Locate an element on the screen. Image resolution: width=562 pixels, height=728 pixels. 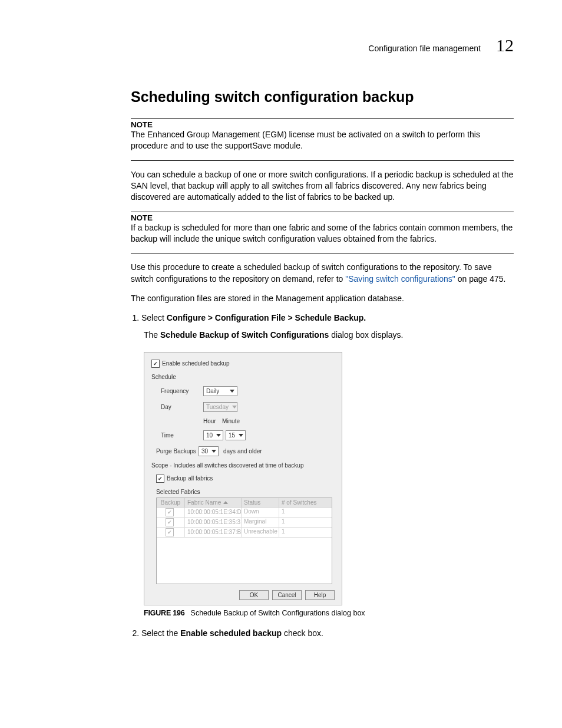
link-saving-switch-configs: "Saving switch configurations" is located at coordinates (401, 279).